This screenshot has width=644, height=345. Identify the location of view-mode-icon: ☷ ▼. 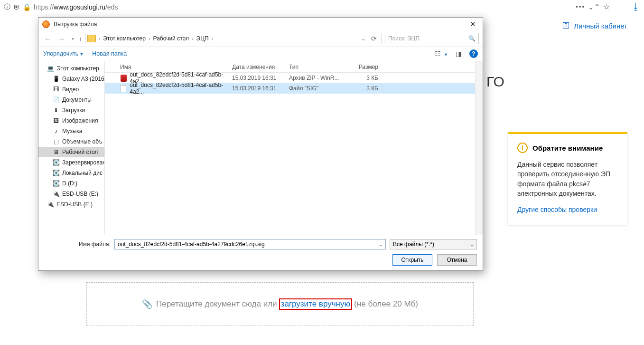
(441, 54).